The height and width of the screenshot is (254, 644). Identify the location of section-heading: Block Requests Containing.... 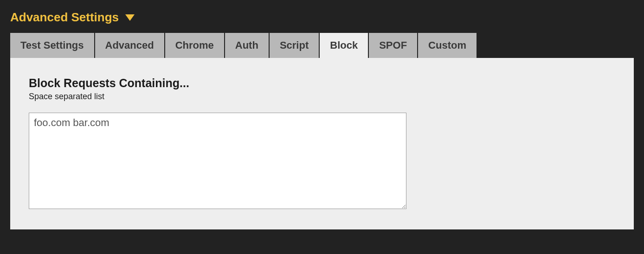
(322, 83).